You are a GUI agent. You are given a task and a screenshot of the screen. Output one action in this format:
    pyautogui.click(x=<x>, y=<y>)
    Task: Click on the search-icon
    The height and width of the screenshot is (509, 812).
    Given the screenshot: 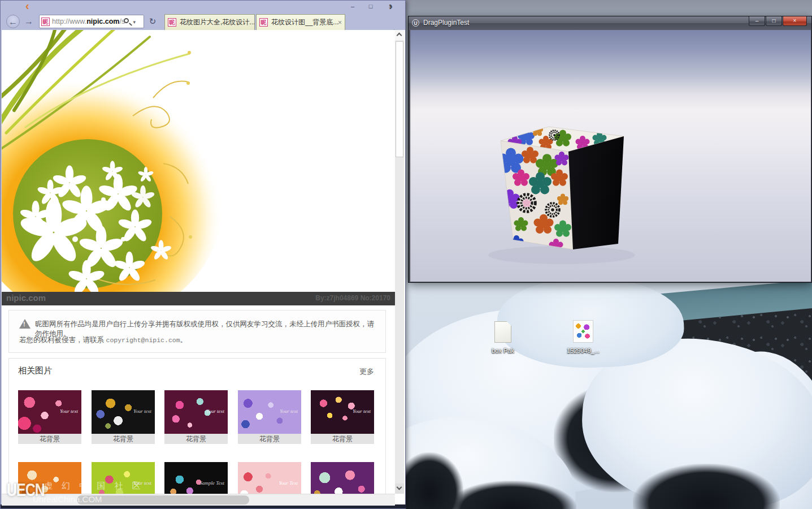 What is the action you would take?
    pyautogui.click(x=127, y=20)
    